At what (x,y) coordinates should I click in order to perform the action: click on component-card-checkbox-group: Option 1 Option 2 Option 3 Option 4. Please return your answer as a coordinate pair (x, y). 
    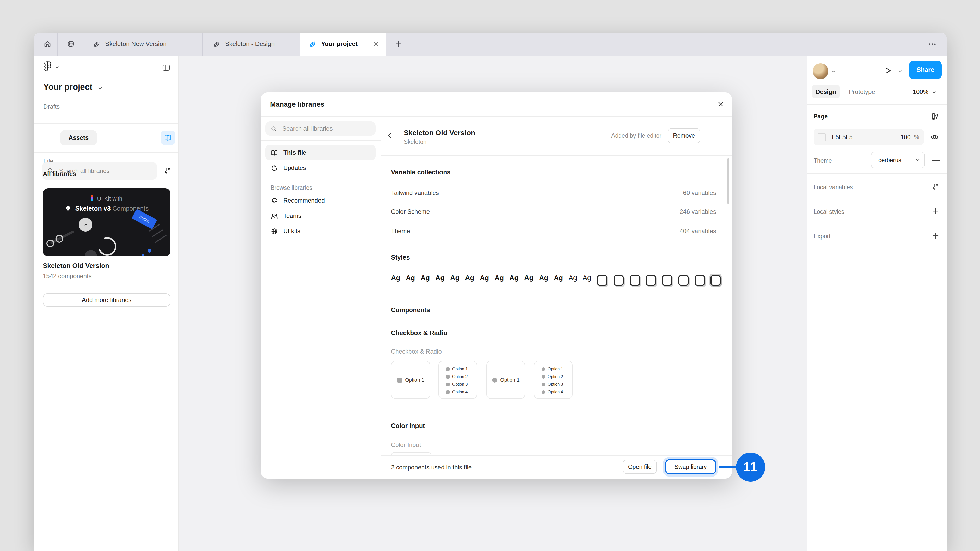
    Looking at the image, I should click on (458, 380).